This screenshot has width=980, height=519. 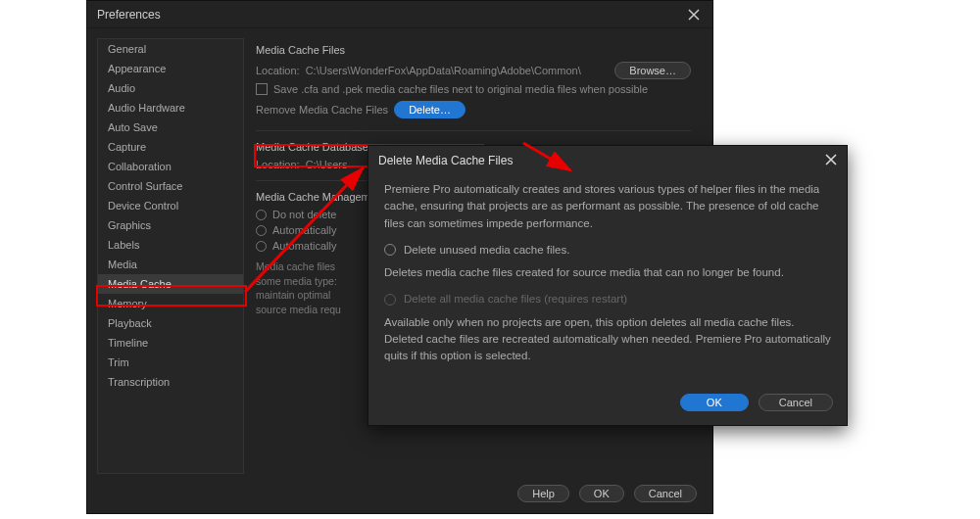 What do you see at coordinates (608, 161) in the screenshot?
I see `dialog-titlebar: Delete Media Cache Files` at bounding box center [608, 161].